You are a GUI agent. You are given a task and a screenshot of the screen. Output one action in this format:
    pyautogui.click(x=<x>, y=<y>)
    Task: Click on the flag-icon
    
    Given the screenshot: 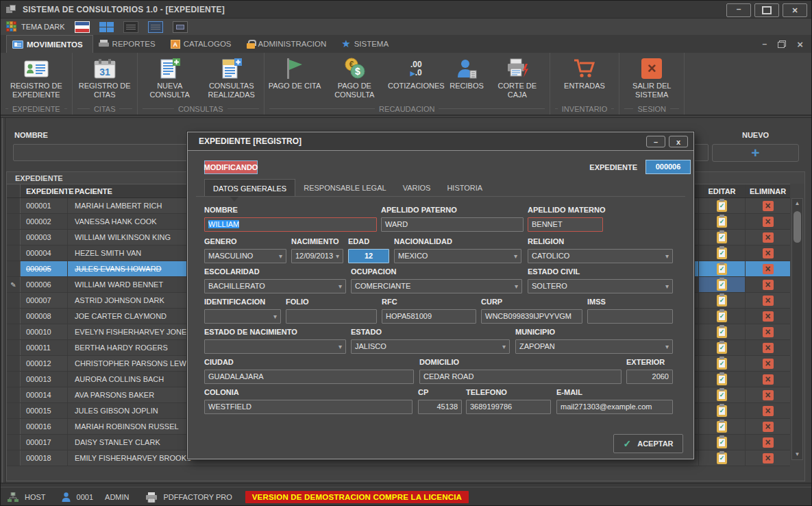 What is the action you would take?
    pyautogui.click(x=82, y=27)
    